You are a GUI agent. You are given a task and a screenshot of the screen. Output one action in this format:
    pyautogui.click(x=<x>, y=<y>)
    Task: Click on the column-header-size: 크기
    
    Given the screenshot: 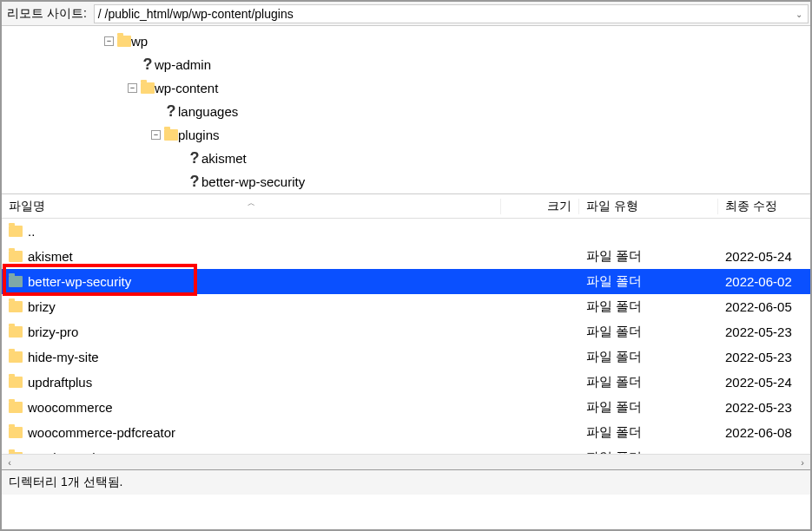 What is the action you would take?
    pyautogui.click(x=540, y=206)
    